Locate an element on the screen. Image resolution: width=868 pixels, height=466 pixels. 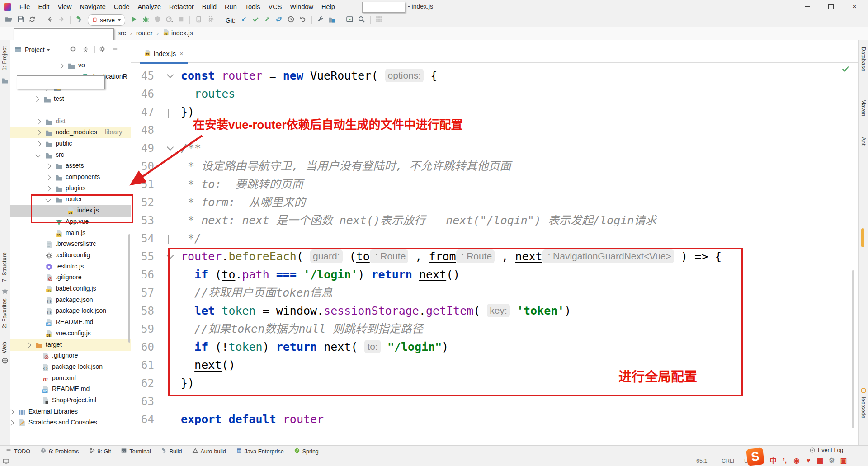
code-line-64: 64export default router is located at coordinates (495, 419).